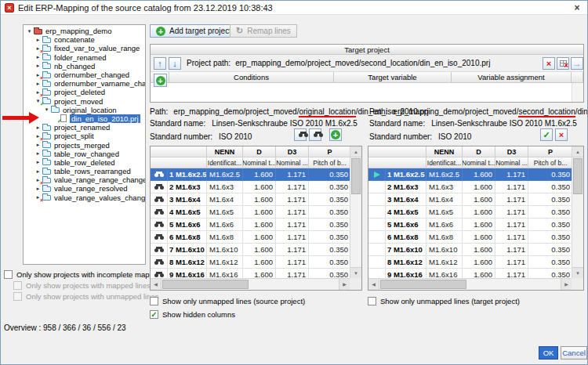  I want to click on column-header: NENN, so click(225, 152).